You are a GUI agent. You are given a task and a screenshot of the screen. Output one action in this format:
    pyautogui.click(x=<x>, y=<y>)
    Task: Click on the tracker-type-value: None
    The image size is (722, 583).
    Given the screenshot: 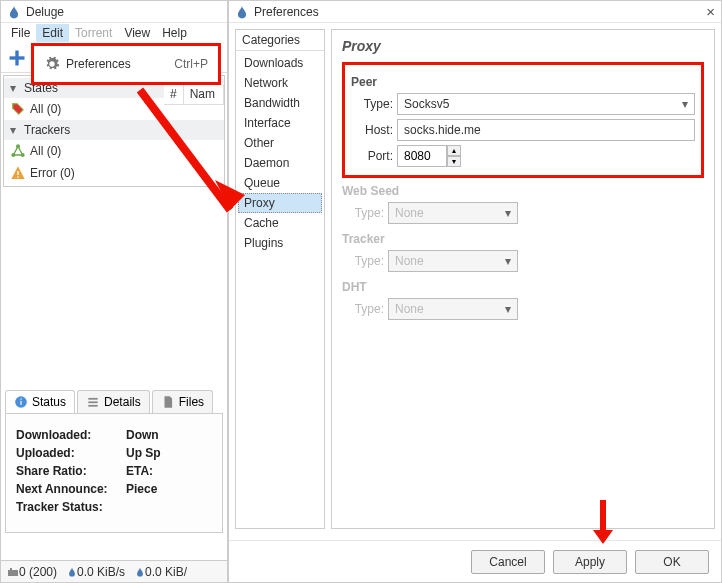 What is the action you would take?
    pyautogui.click(x=410, y=261)
    